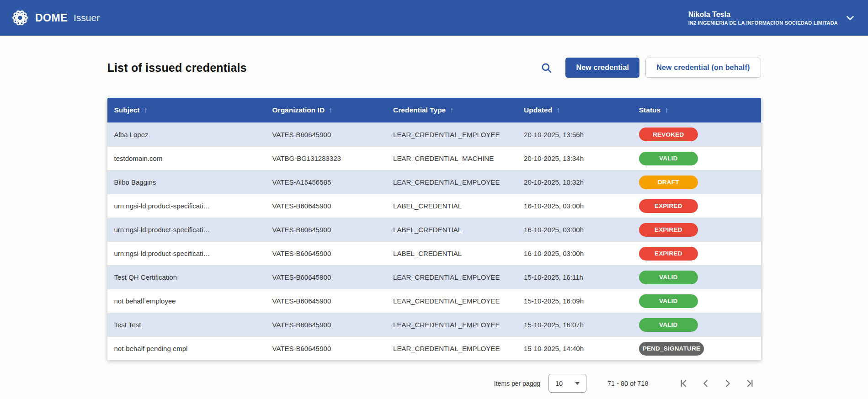 The image size is (868, 399). What do you see at coordinates (575, 182) in the screenshot?
I see `cell-updated: 20-10-2025, 10:32h` at bounding box center [575, 182].